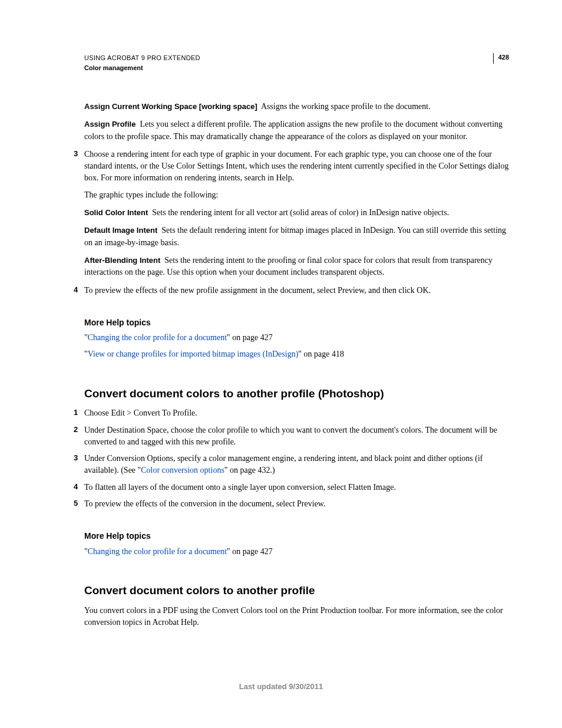 This screenshot has height=728, width=562. What do you see at coordinates (250, 470) in the screenshot?
I see `step-text-post: " on page 432.)` at bounding box center [250, 470].